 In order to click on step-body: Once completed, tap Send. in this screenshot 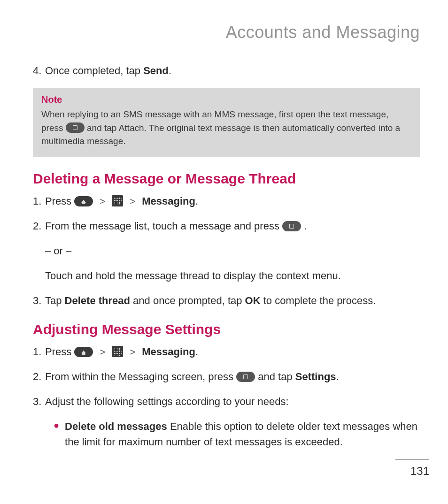, I will do `click(232, 70)`.